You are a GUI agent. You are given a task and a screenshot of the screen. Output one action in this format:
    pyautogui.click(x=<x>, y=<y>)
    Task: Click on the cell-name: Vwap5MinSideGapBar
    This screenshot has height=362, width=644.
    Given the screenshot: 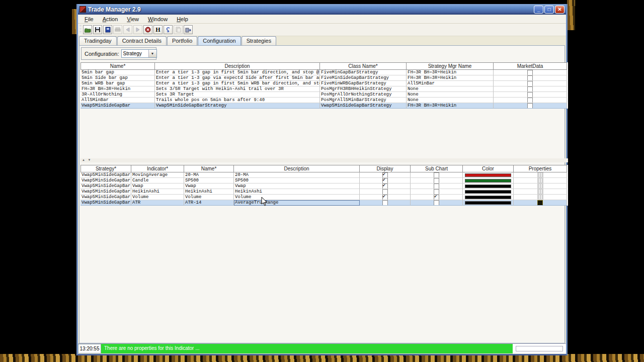 What is the action you would take?
    pyautogui.click(x=118, y=106)
    